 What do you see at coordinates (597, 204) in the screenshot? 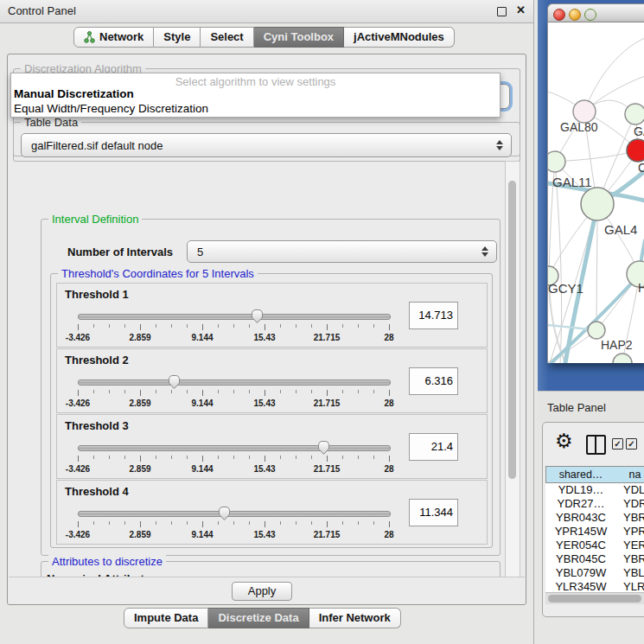
I see `node-gal4` at bounding box center [597, 204].